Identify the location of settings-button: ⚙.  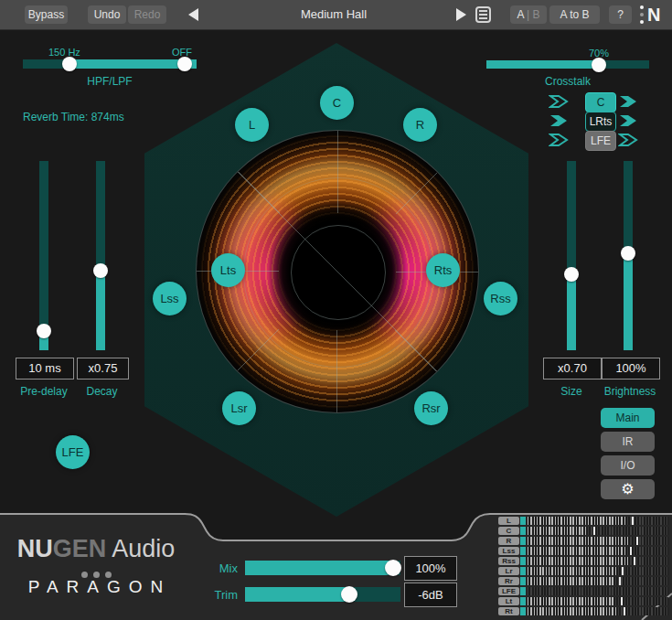
(627, 489).